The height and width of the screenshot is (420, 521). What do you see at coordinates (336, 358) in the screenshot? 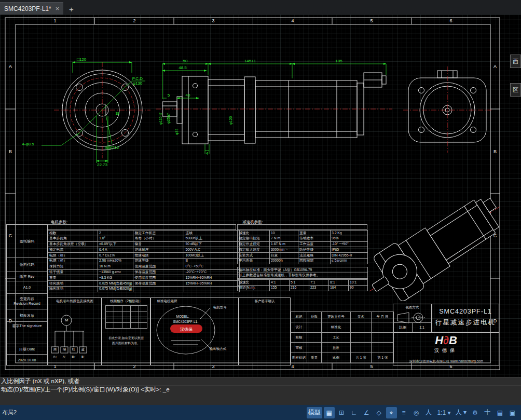
I see `table-cell: 比例` at bounding box center [336, 358].